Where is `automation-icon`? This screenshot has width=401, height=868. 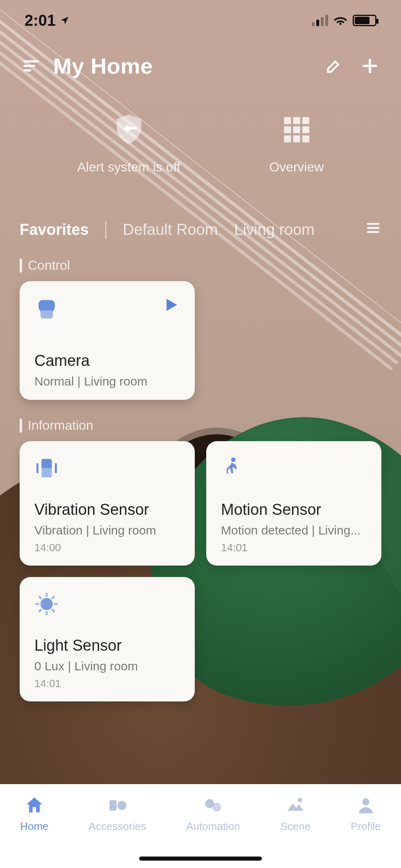 automation-icon is located at coordinates (213, 805).